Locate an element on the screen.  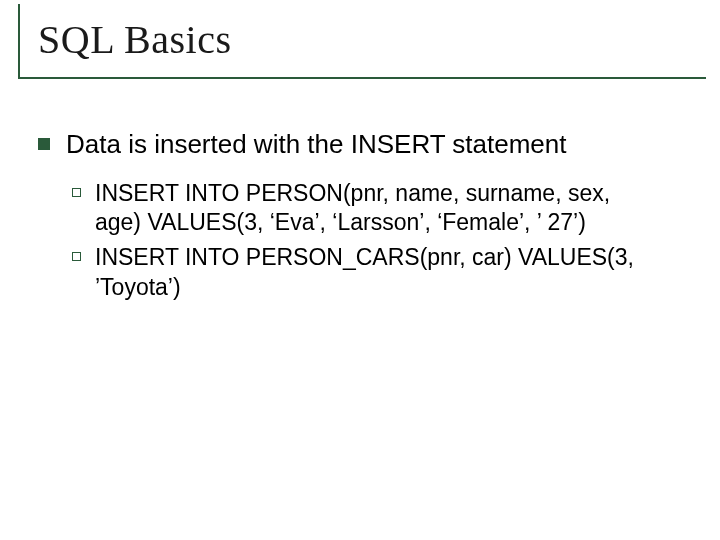
sub-bullet-text: INSERT INTO PERSON_CARS(pnr, car) VALUES… is located at coordinates (375, 272).